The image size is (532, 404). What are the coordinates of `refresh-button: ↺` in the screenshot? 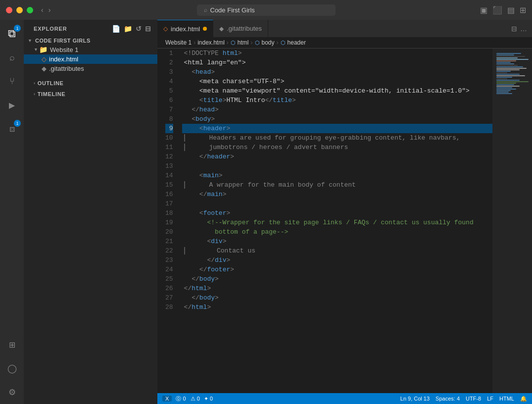 It's located at (139, 29).